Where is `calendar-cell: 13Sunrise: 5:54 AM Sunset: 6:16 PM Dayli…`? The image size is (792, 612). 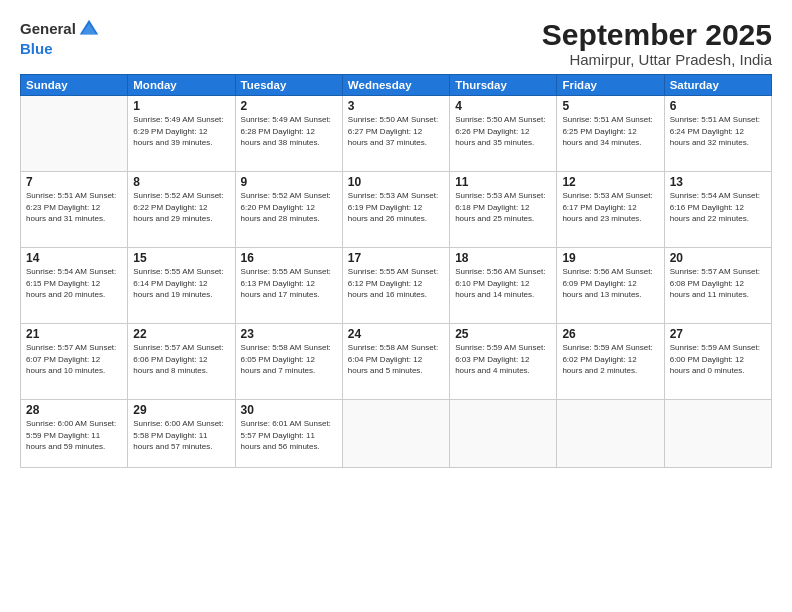
calendar-cell: 13Sunrise: 5:54 AM Sunset: 6:16 PM Dayli… is located at coordinates (718, 210).